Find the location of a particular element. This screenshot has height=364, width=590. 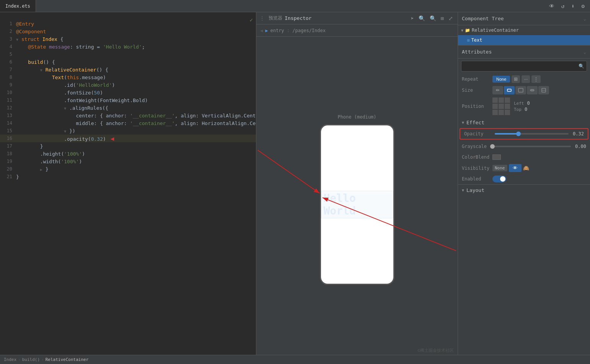

tree-item-relative-container: ▼ 📁 RelativeContainer is located at coordinates (524, 30).